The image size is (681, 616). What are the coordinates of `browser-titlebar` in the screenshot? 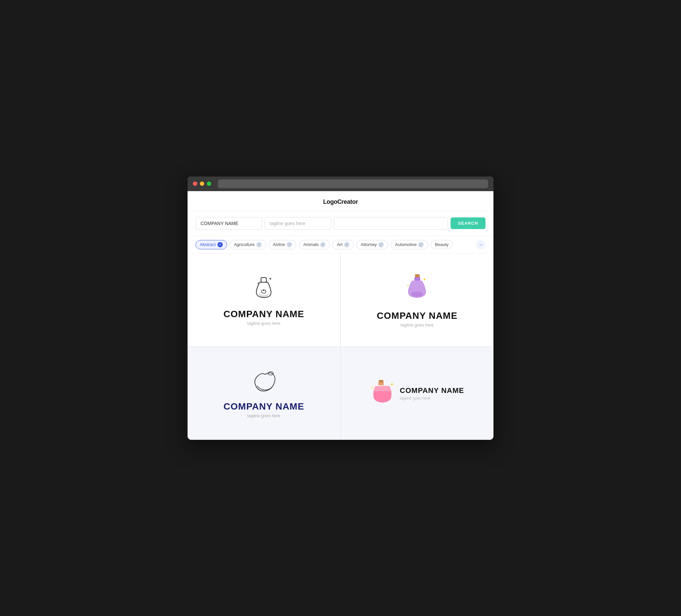 It's located at (340, 184).